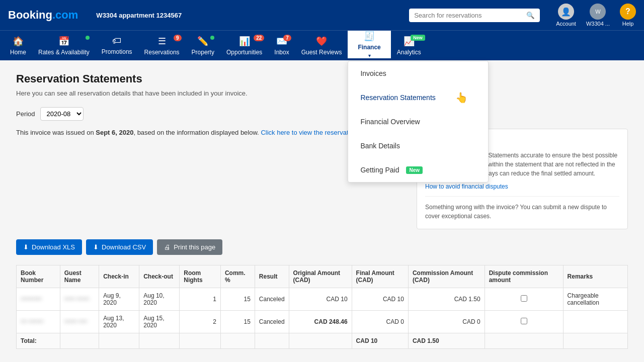 The height and width of the screenshot is (362, 644). Describe the element at coordinates (474, 15) in the screenshot. I see `search-bar: 🔍` at that location.